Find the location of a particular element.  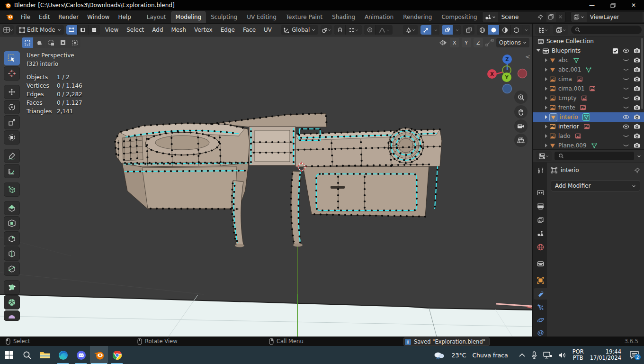

close-button: ✕ is located at coordinates (634, 5).